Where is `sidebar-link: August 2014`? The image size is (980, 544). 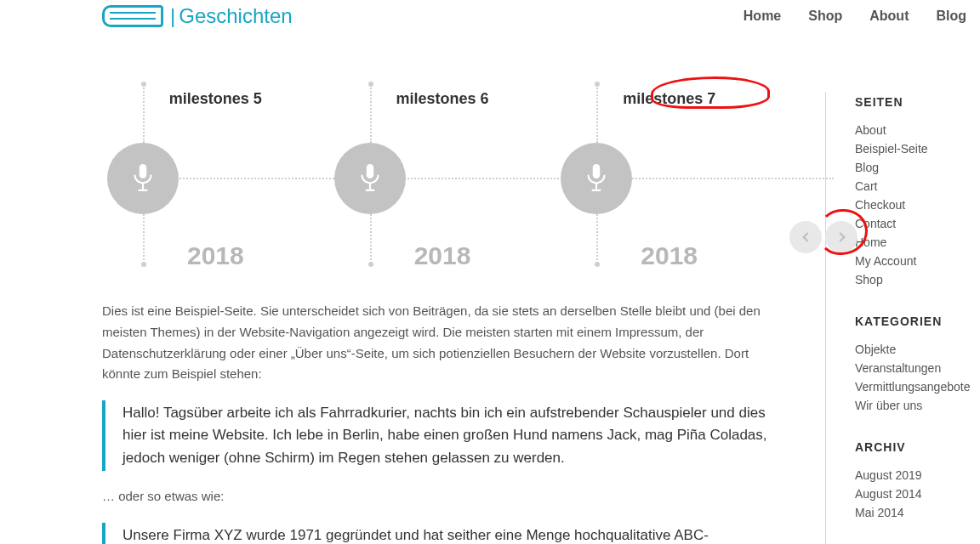 sidebar-link: August 2014 is located at coordinates (917, 494).